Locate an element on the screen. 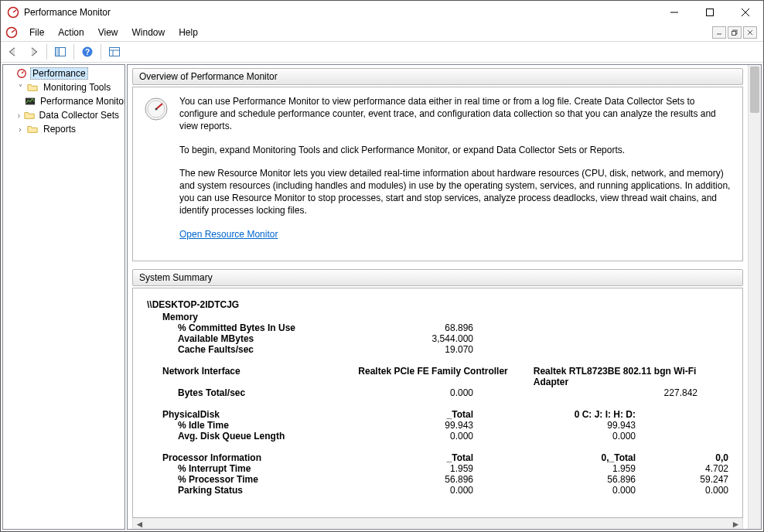 The image size is (764, 532). tree-label: Monitoring Tools is located at coordinates (77, 87).